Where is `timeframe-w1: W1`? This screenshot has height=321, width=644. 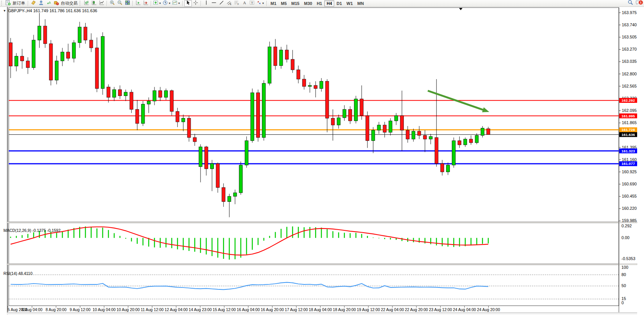
timeframe-w1: W1 is located at coordinates (349, 3).